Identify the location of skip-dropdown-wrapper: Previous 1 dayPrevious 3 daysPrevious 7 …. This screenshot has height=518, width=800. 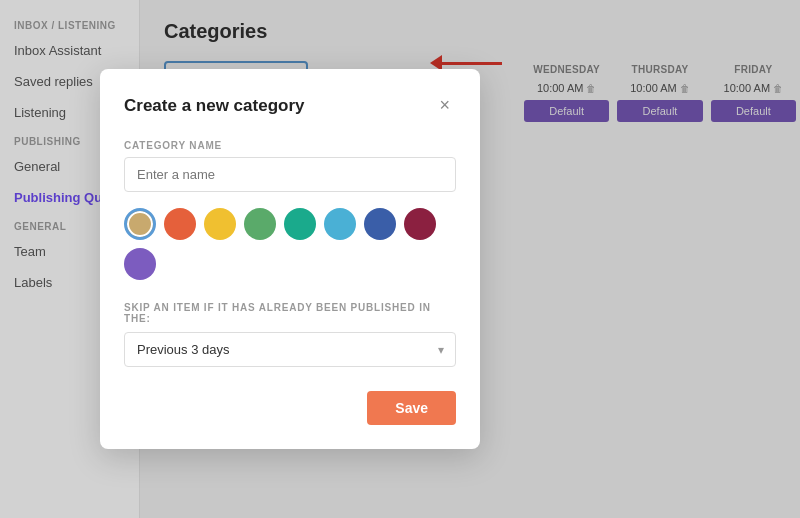
(290, 350).